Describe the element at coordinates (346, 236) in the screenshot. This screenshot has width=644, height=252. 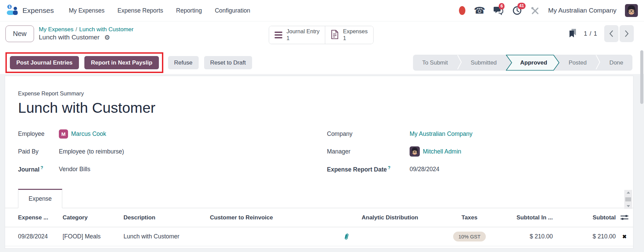
I see `paperclip-icon` at that location.